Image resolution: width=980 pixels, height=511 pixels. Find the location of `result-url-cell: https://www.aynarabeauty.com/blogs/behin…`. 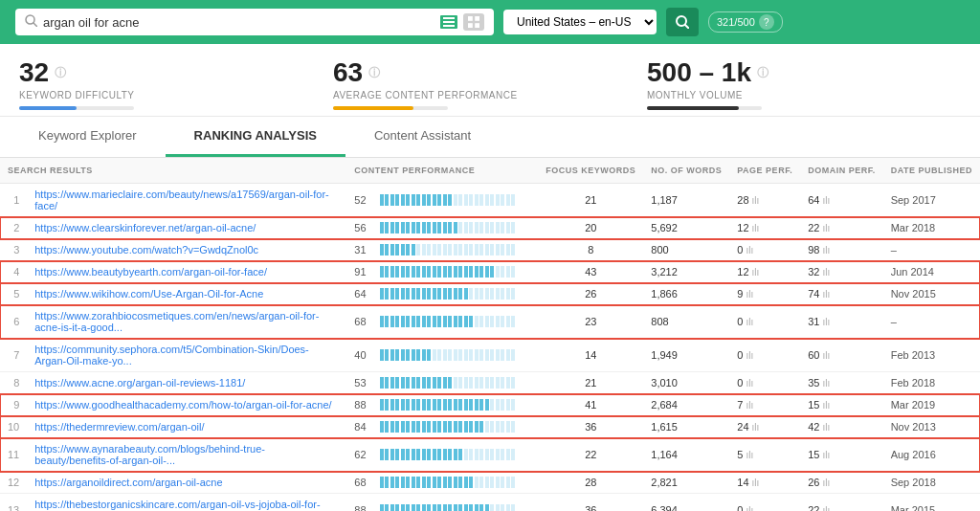

result-url-cell: https://www.aynarabeauty.com/blogs/behin… is located at coordinates (187, 455).